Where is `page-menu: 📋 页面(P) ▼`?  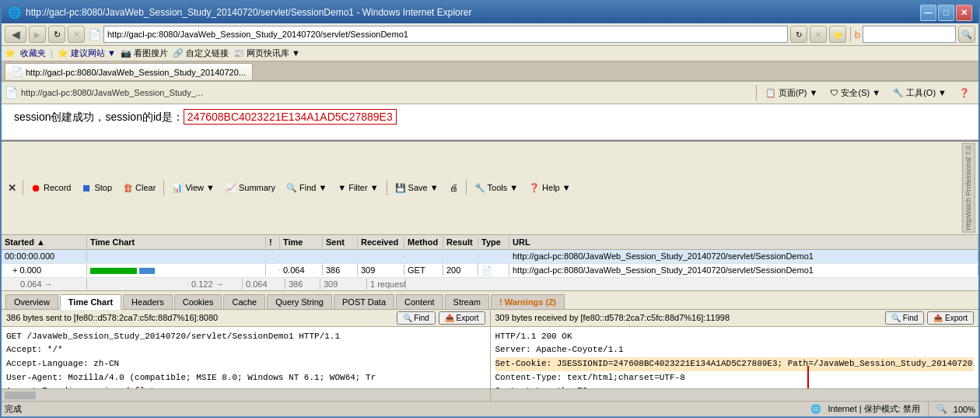 page-menu: 📋 页面(P) ▼ is located at coordinates (792, 93).